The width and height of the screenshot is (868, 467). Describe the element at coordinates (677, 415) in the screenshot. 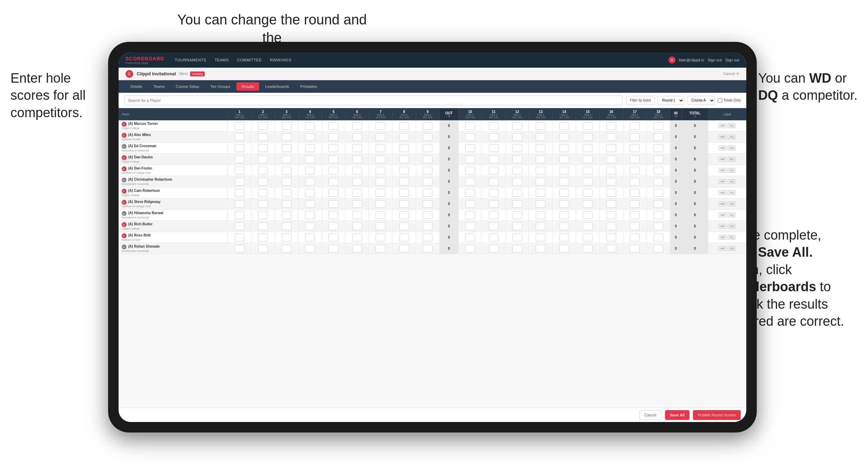

I see `save-all-button: Save All` at that location.